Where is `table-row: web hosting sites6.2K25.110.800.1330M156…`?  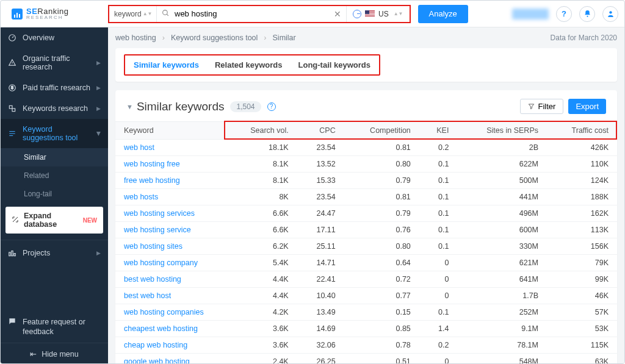
table-row: web hosting sites6.2K25.110.800.1330M156… is located at coordinates (366, 246).